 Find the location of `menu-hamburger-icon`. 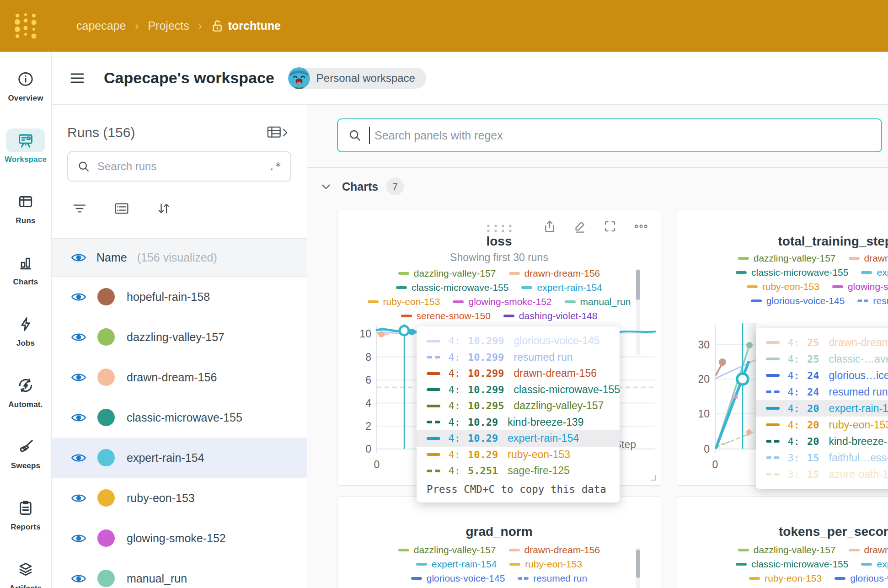

menu-hamburger-icon is located at coordinates (77, 78).